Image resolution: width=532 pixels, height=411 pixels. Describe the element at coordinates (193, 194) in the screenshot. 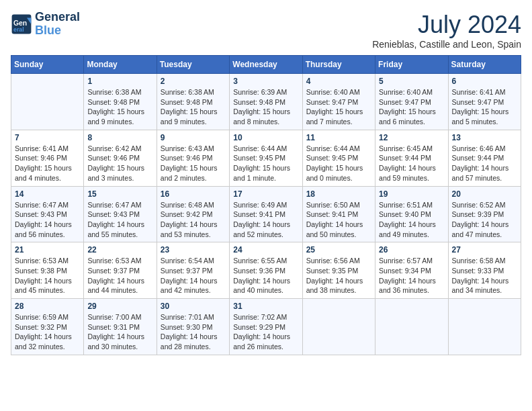

I see `day-number: 16` at that location.